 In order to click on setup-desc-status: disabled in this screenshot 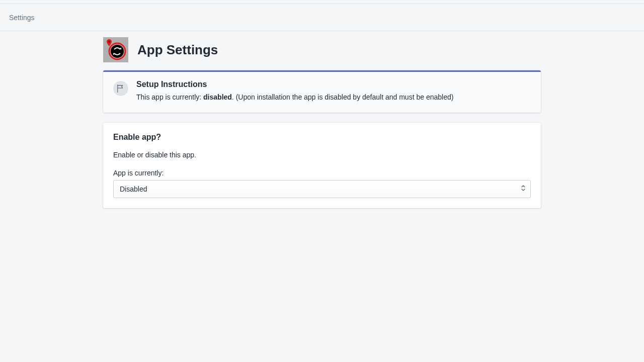, I will do `click(217, 97)`.